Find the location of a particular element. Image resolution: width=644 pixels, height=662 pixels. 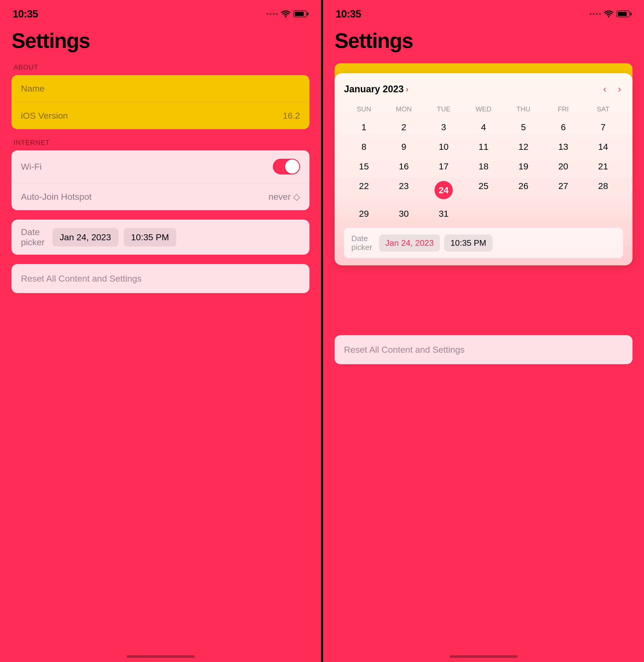

cal-day-22: 22 is located at coordinates (364, 190).